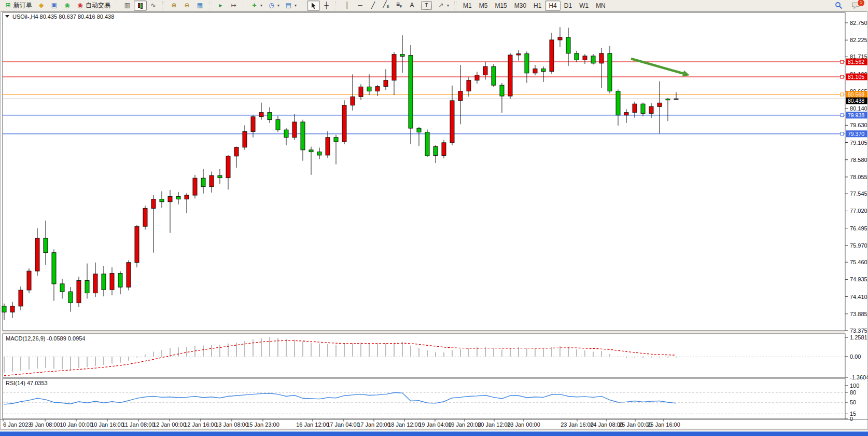 The height and width of the screenshot is (436, 868). What do you see at coordinates (313, 425) in the screenshot?
I see `time-tick-label: 16 Jan 12:00` at bounding box center [313, 425].